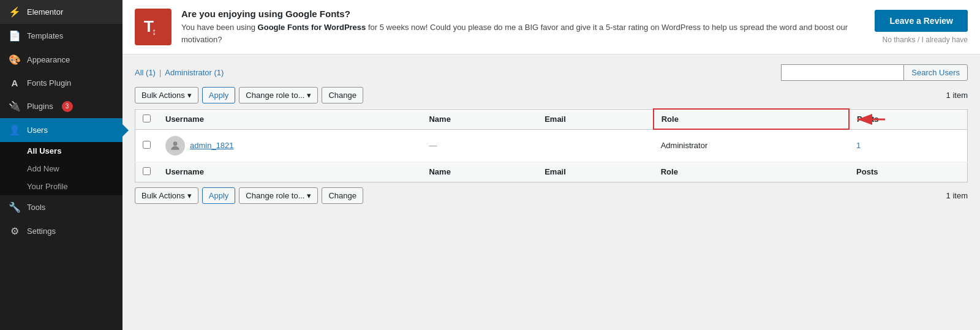 The image size is (980, 330). What do you see at coordinates (179, 72) in the screenshot?
I see `filter-links: All (1) | Administrator (1)` at bounding box center [179, 72].